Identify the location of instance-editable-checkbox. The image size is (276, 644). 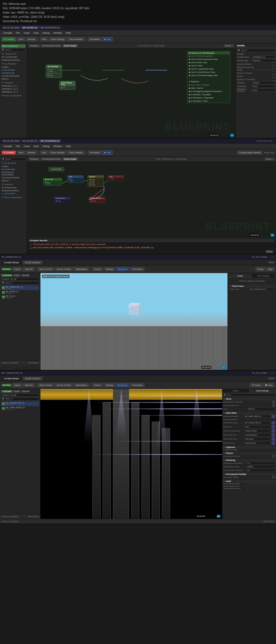
(274, 64).